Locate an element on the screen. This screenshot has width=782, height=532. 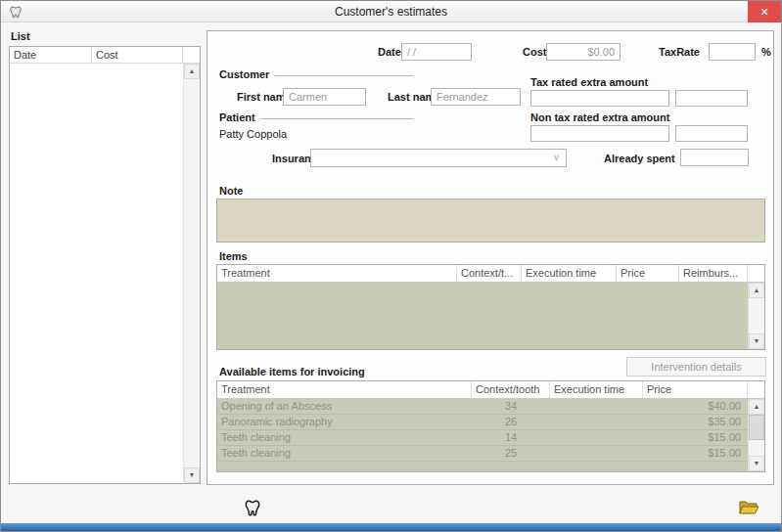
items-column-treatment: Treatment is located at coordinates (337, 274).